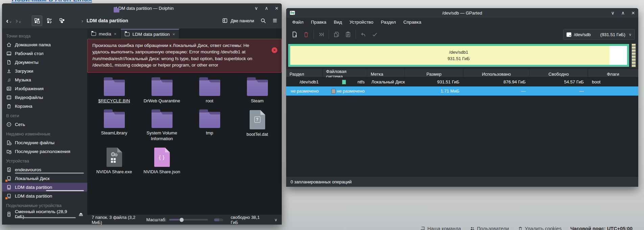 This screenshot has height=230, width=644. I want to click on breadcrumb: › LDM data partition, so click(105, 21).